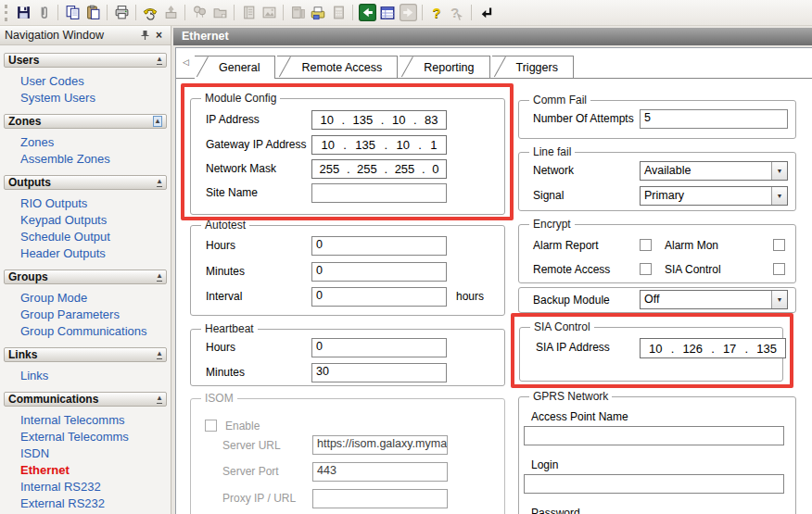  I want to click on save-icon, so click(23, 13).